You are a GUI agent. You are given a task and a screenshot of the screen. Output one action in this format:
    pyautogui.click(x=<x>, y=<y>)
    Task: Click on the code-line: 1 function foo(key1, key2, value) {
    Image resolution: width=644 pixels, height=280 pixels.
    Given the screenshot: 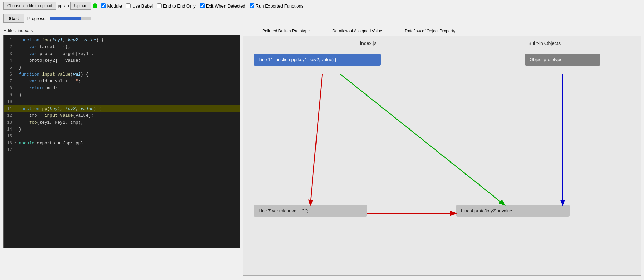 What is the action you would take?
    pyautogui.click(x=122, y=40)
    